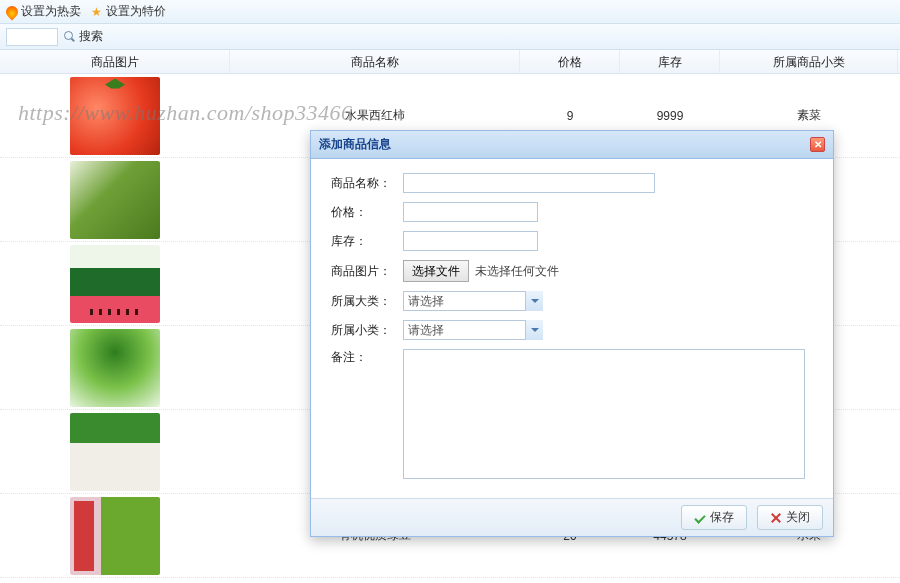 The height and width of the screenshot is (583, 900). What do you see at coordinates (714, 518) in the screenshot?
I see `save-button: 保存` at bounding box center [714, 518].